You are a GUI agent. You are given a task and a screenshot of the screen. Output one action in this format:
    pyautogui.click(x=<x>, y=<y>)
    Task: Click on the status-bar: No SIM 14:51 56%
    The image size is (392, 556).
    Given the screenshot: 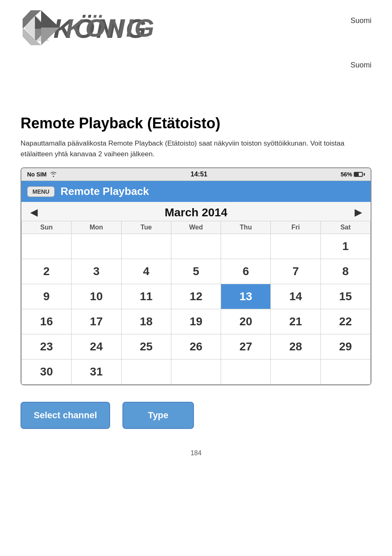 What is the action you would take?
    pyautogui.click(x=196, y=174)
    